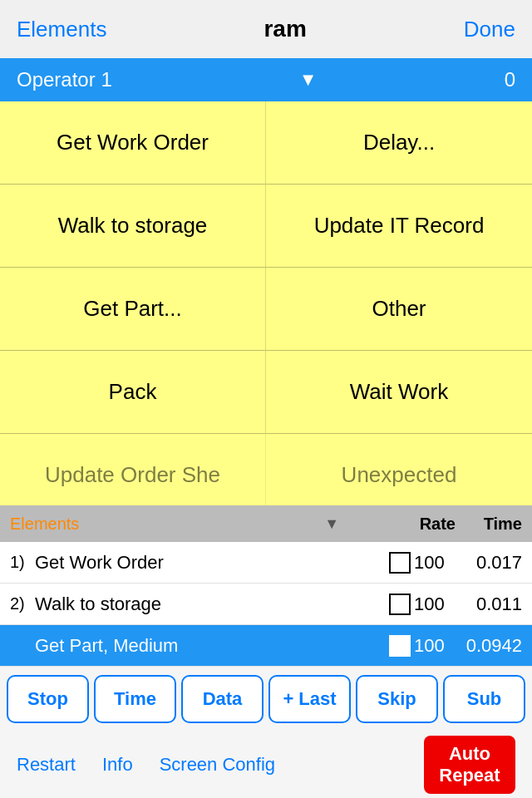 The width and height of the screenshot is (532, 798). I want to click on plus-last-btn: + Last, so click(309, 699).